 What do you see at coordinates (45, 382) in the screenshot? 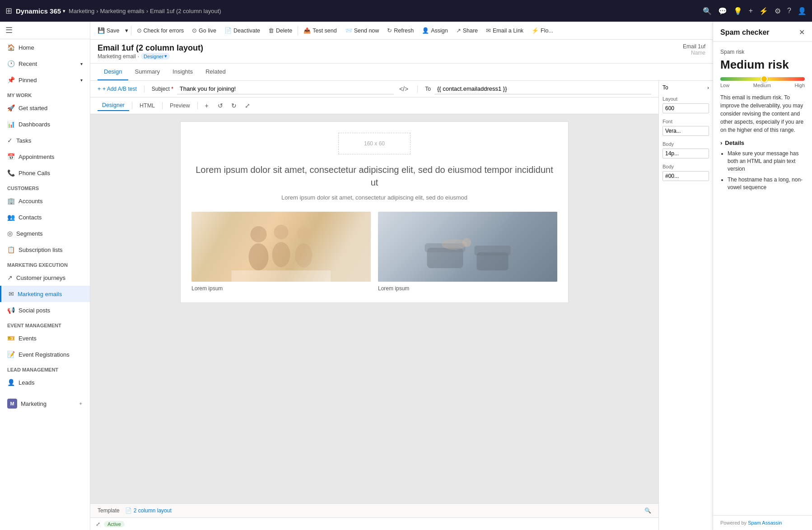
I see `sidebar-item-leads: 👤 Leads` at bounding box center [45, 382].